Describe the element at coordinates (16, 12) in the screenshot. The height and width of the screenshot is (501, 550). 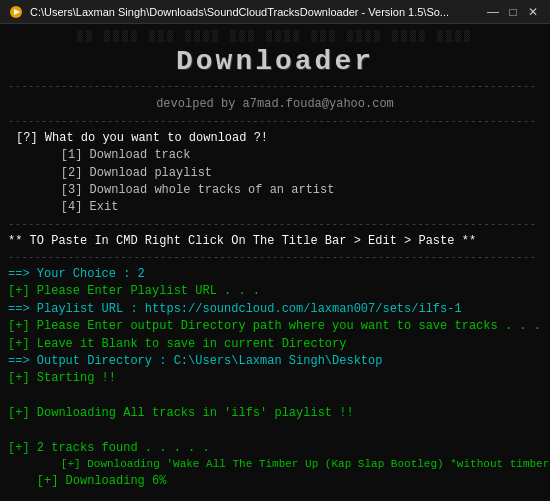
I see `app-icon` at that location.